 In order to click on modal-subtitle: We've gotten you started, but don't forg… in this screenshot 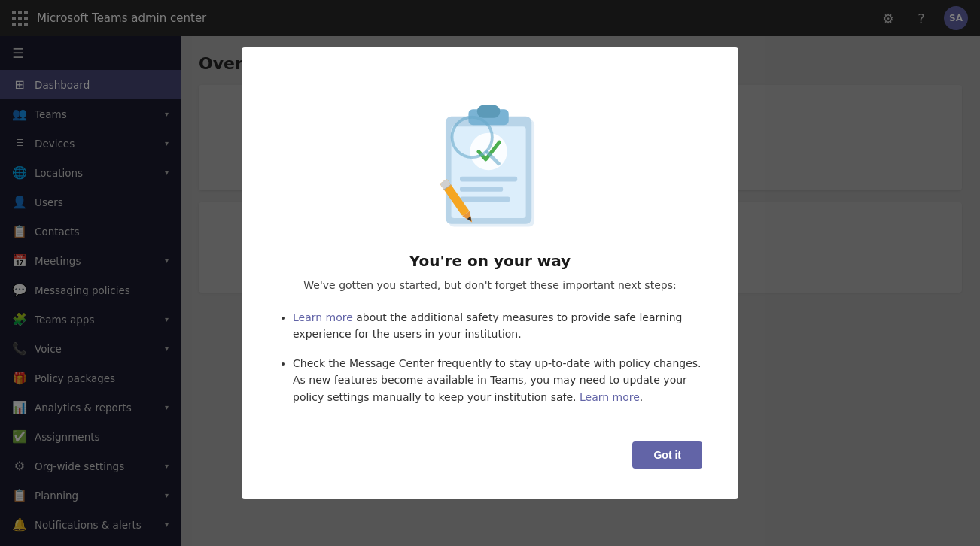, I will do `click(489, 285)`.